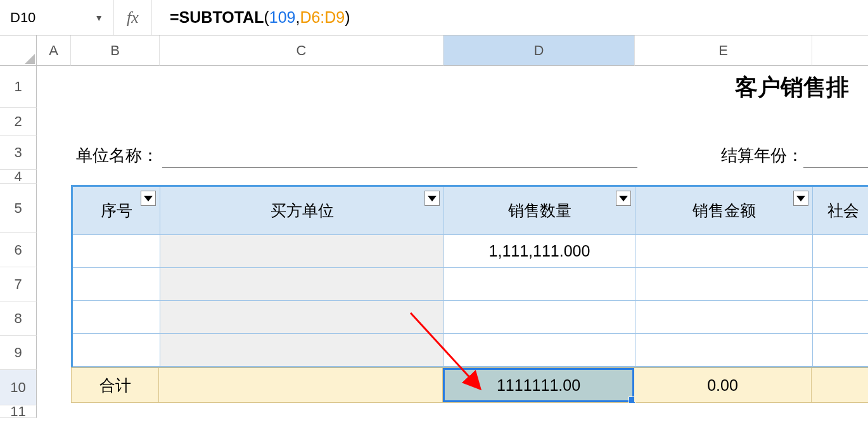 The width and height of the screenshot is (868, 444). I want to click on settlement-year-label: 结算年份：, so click(762, 156).